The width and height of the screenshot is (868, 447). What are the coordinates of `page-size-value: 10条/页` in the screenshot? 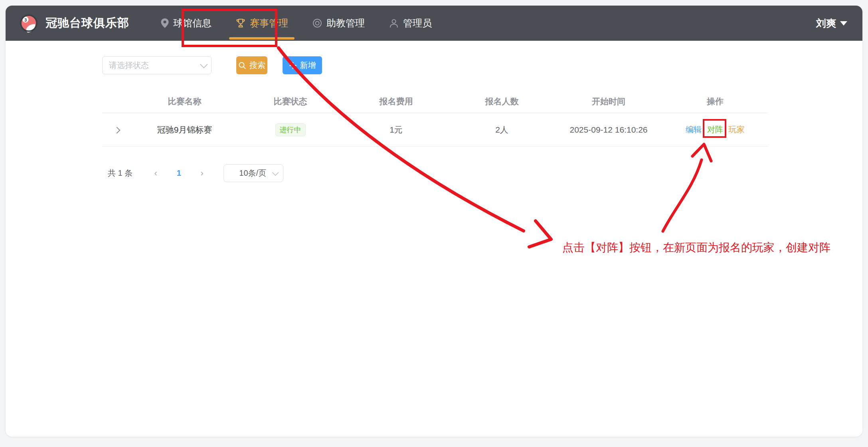 It's located at (253, 173).